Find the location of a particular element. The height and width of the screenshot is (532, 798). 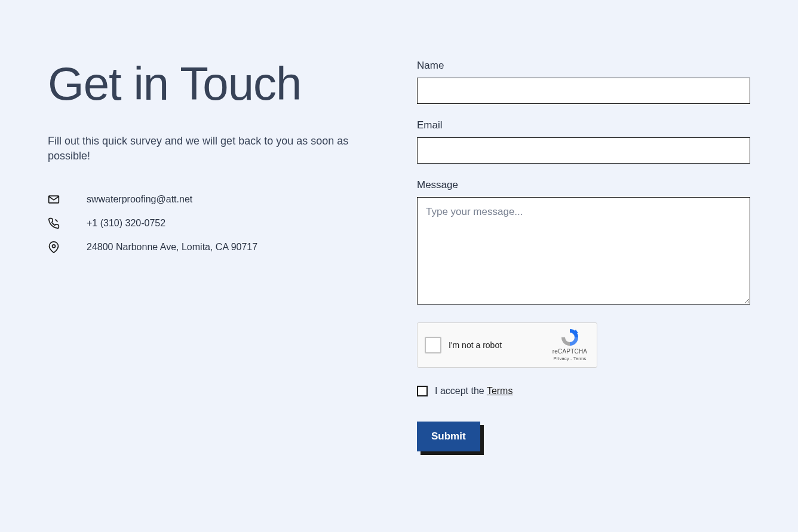

email-label: Email is located at coordinates (584, 125).